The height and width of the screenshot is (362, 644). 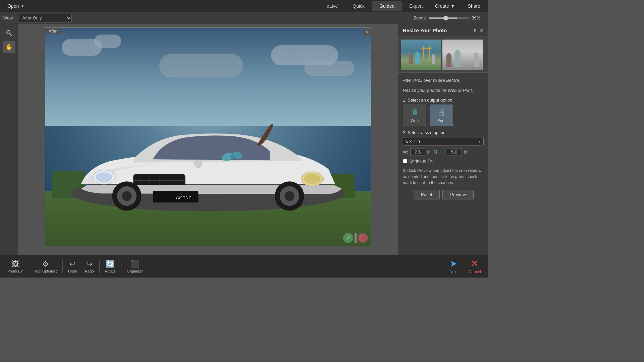 I want to click on shrink-to-fit-checkbox, so click(x=405, y=161).